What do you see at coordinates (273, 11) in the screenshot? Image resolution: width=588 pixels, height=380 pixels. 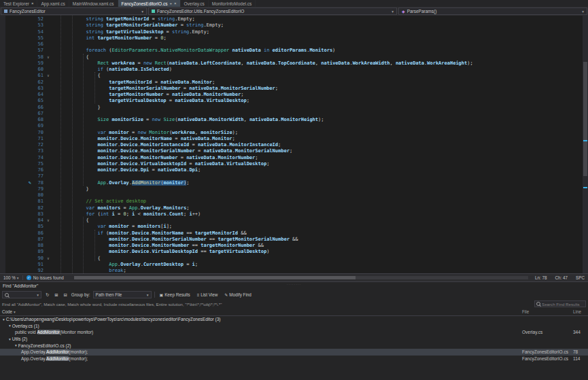 I see `type-navigator: FancyZonesEditor.Utils.FancyZonesEditorI…` at bounding box center [273, 11].